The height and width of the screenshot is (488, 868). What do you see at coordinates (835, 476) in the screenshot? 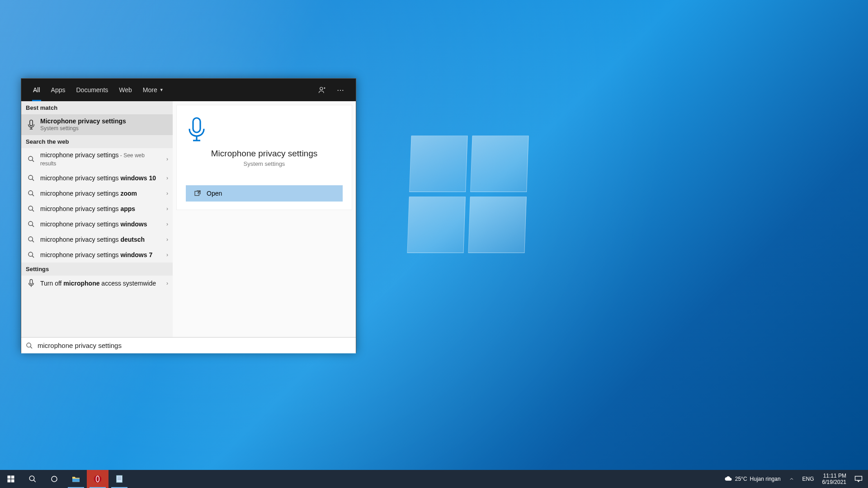
I see `time-label: 11:11 PM` at bounding box center [835, 476].